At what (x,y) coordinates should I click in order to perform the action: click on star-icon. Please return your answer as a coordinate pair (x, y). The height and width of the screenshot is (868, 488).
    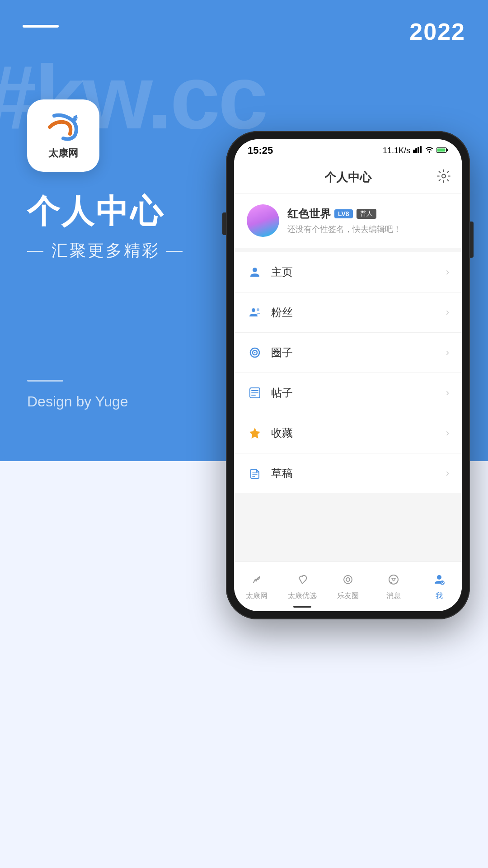
    Looking at the image, I should click on (255, 433).